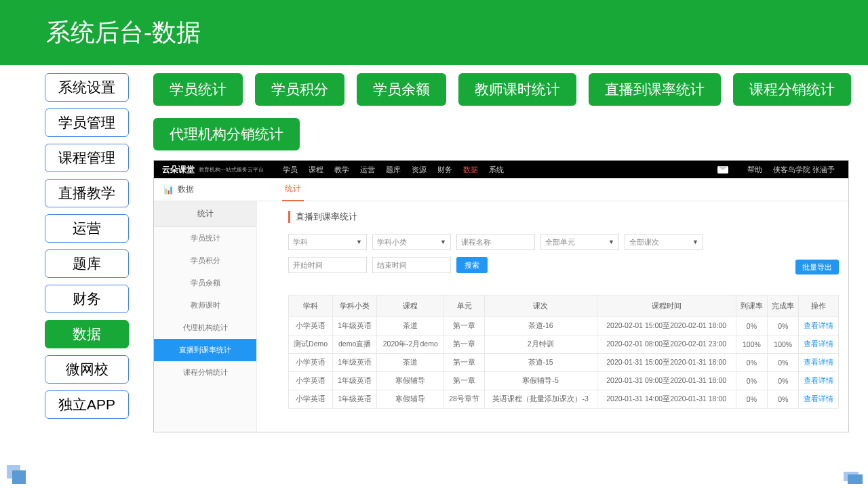  I want to click on user-label: 侠客岛学院 张涵予, so click(804, 169).